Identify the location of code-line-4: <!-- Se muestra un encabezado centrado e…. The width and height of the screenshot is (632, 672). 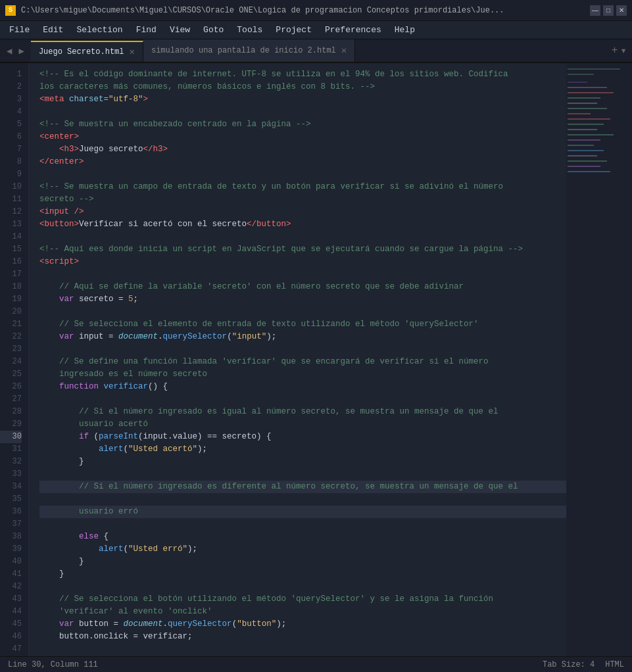
(175, 124).